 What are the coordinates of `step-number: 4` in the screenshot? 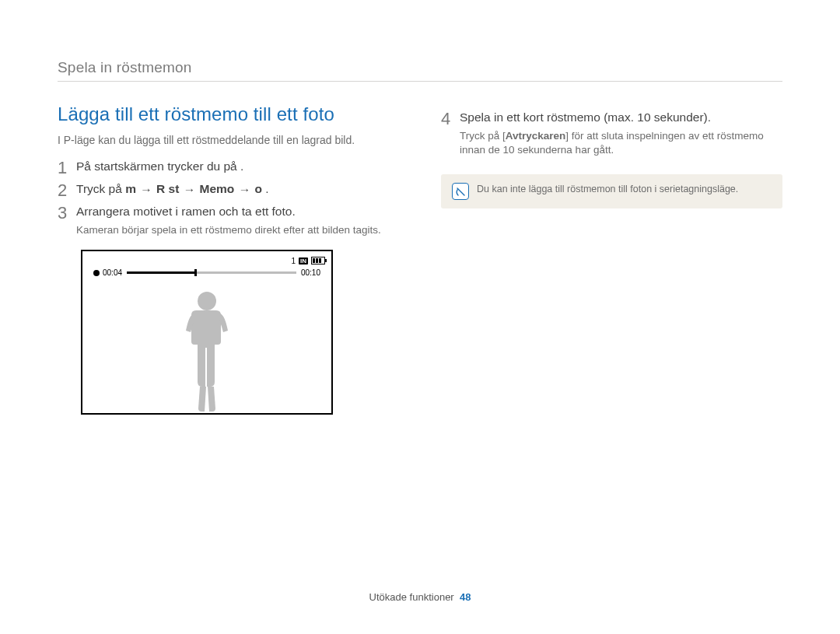 It's located at (450, 118).